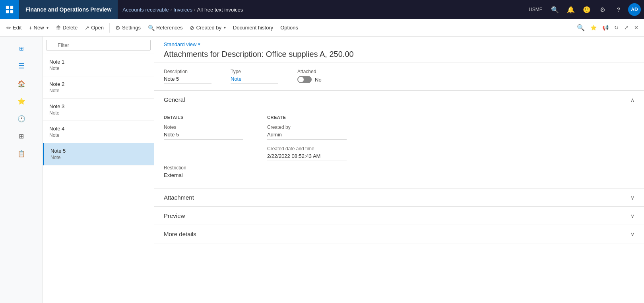  Describe the element at coordinates (204, 132) in the screenshot. I see `notes-field: Notes Note 5` at that location.